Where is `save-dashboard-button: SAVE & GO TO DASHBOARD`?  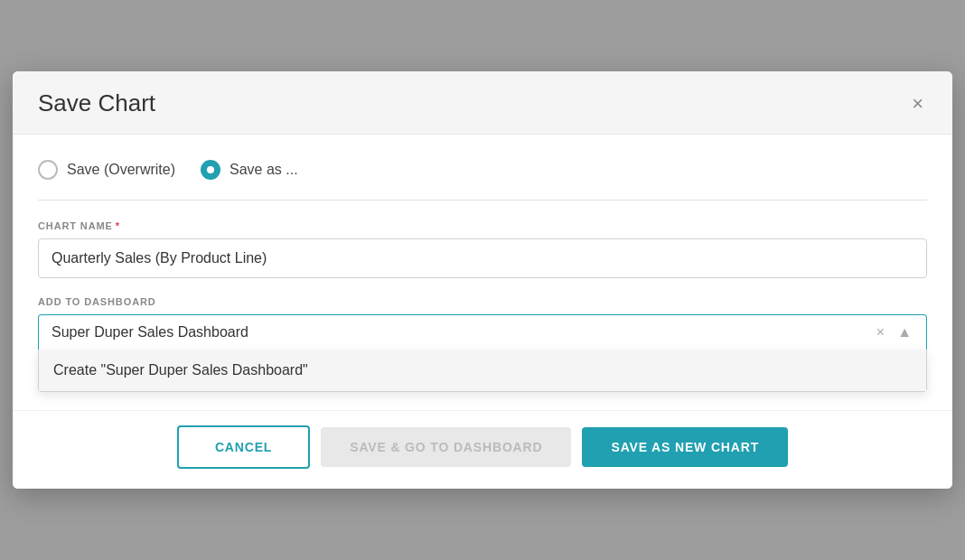
save-dashboard-button: SAVE & GO TO DASHBOARD is located at coordinates (446, 447).